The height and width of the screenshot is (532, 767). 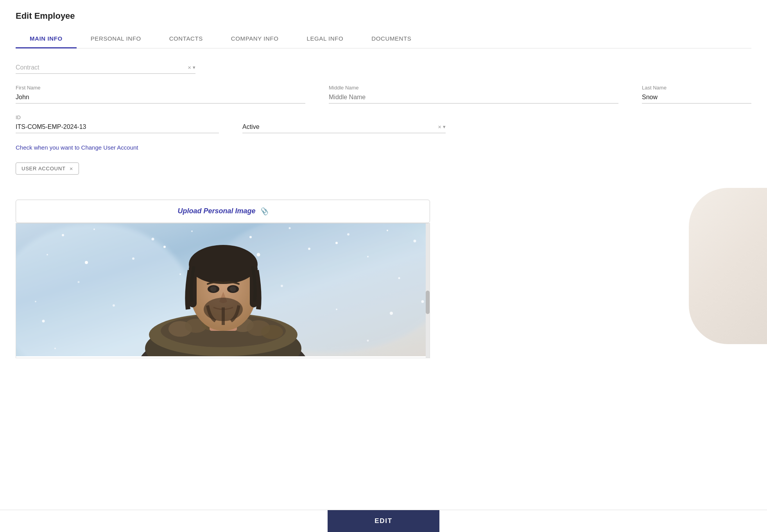 I want to click on tab-contacts: CONTACTS, so click(x=186, y=39).